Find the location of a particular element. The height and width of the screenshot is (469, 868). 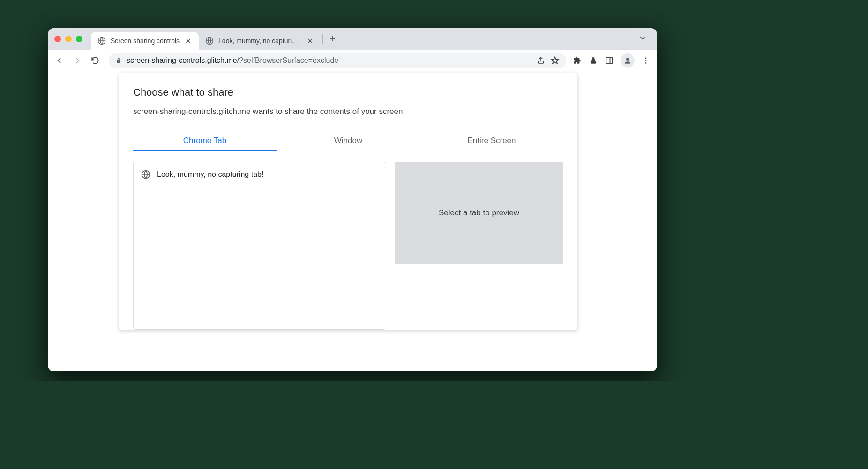

share-source-tabs: Chrome Tab Window Entire Screen is located at coordinates (348, 141).